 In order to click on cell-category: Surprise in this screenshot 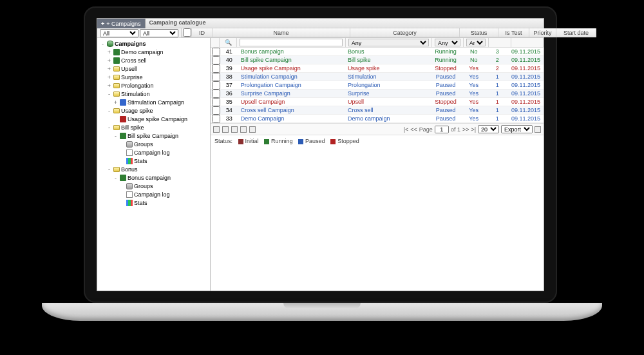, I will do `click(388, 93)`.